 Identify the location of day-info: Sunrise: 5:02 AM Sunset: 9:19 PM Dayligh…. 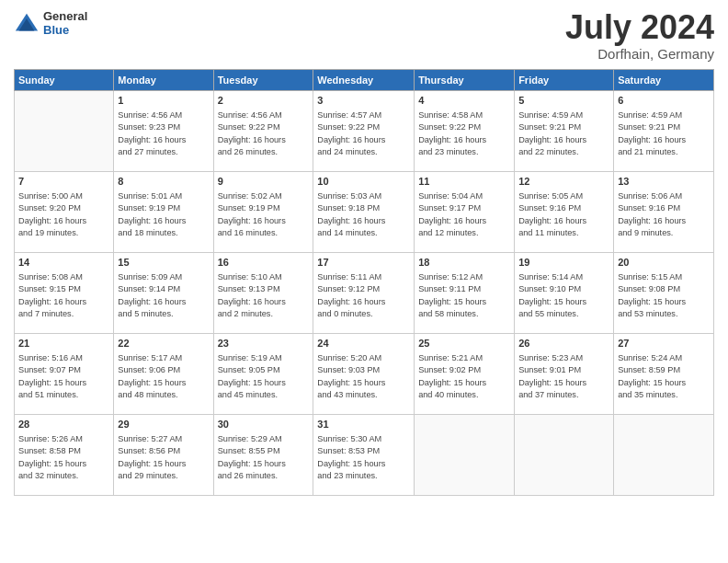
(264, 215).